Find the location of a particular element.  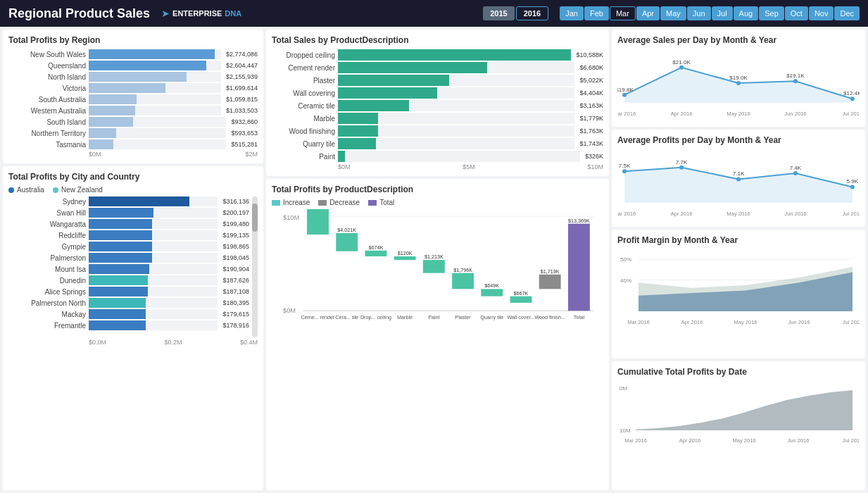

city-bar-value: $187,108 is located at coordinates (236, 292).